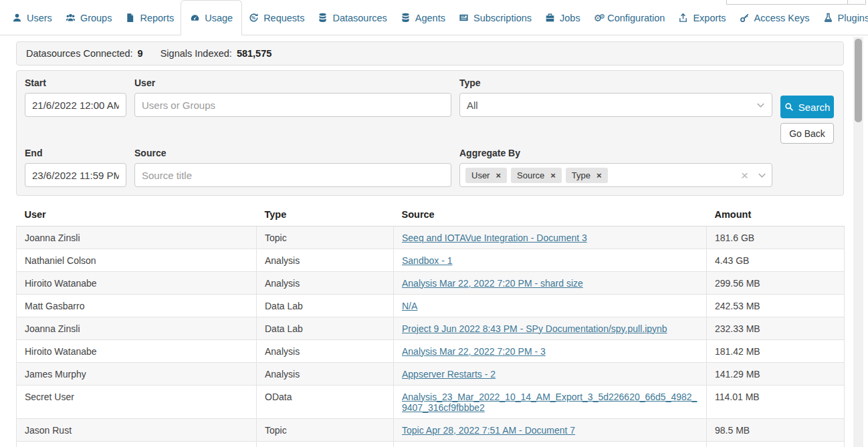 This screenshot has height=447, width=868. What do you see at coordinates (776, 351) in the screenshot?
I see `amount-cell: 181.42 MB` at bounding box center [776, 351].